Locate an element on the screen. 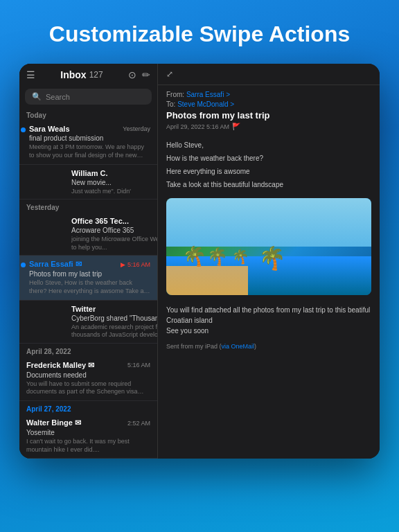  greeting: Hello Steve, is located at coordinates (269, 145).